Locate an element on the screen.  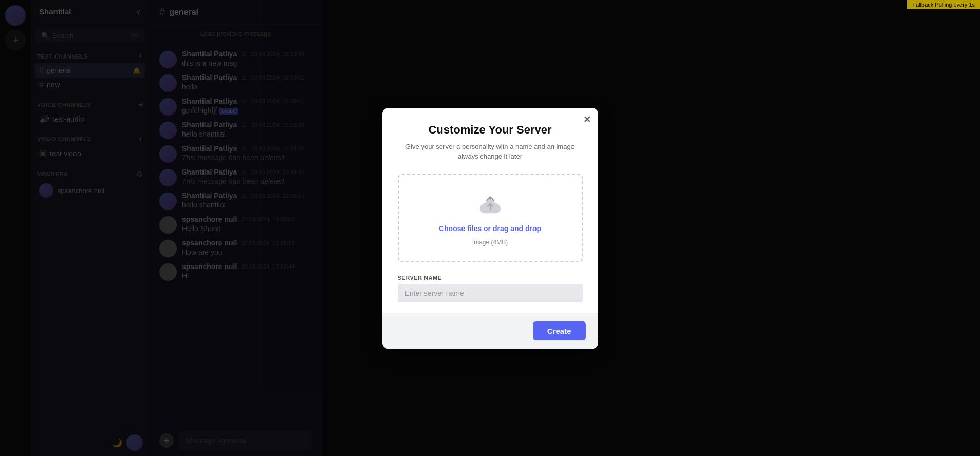
modal-close-button: ✕ is located at coordinates (587, 120).